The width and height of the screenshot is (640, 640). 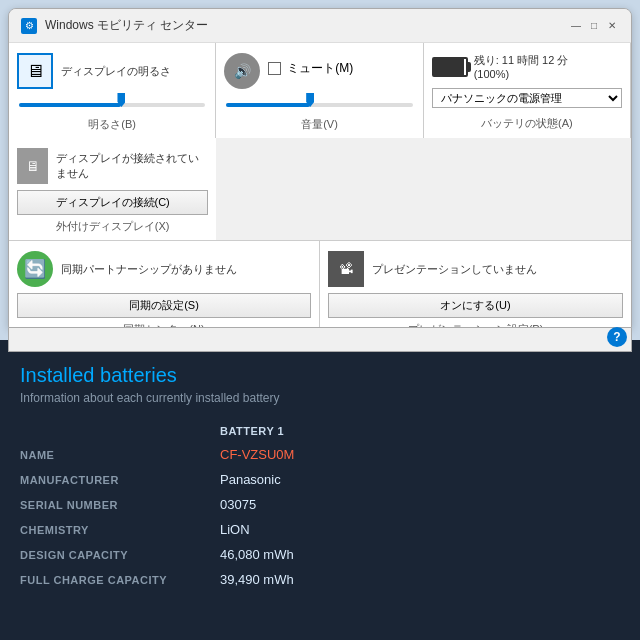 I want to click on table-row: FULL CHARGE CAPACITY 39,490 mWh, so click(x=320, y=580).